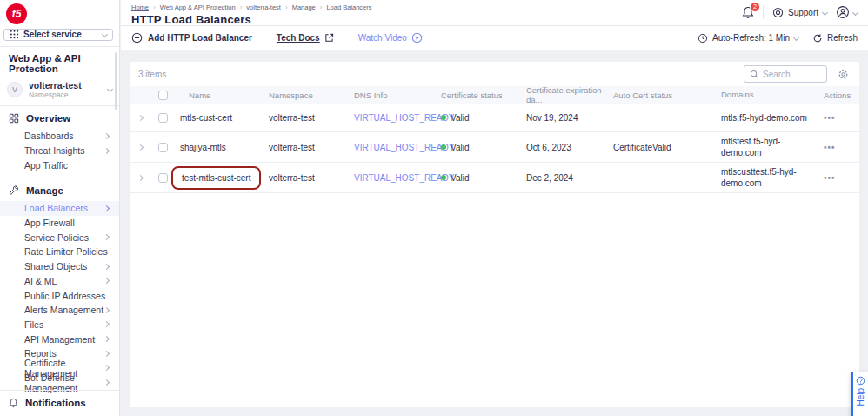 The width and height of the screenshot is (868, 416). What do you see at coordinates (494, 95) in the screenshot?
I see `table-header-row: Name Namespace DNS Info Certificate stat…` at bounding box center [494, 95].